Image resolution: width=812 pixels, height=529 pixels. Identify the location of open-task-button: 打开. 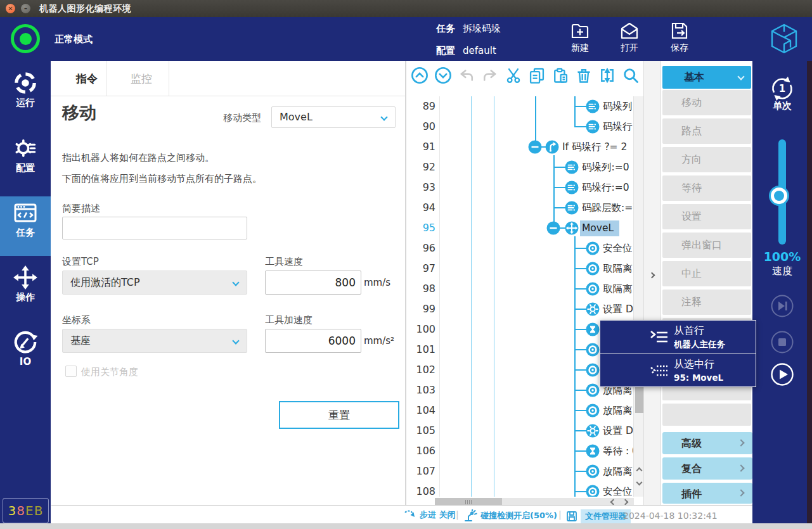
(629, 37).